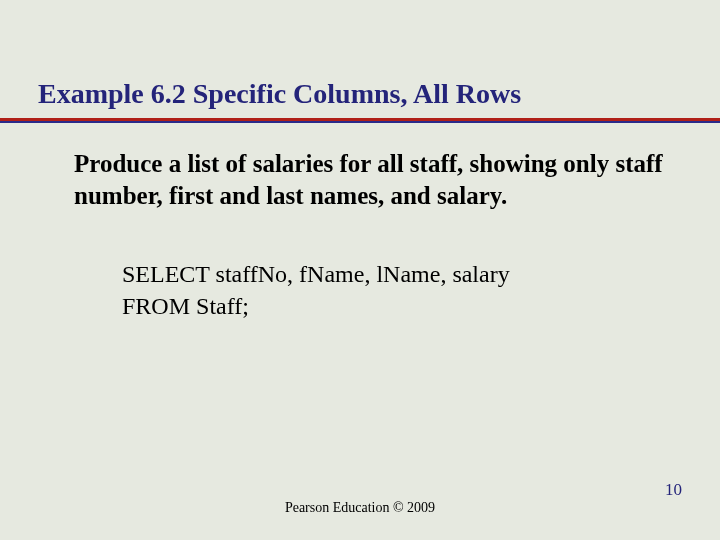 This screenshot has height=540, width=720. What do you see at coordinates (392, 290) in the screenshot?
I see `sql-block: SELECT staffNo, fName, lName, salary FRO…` at bounding box center [392, 290].